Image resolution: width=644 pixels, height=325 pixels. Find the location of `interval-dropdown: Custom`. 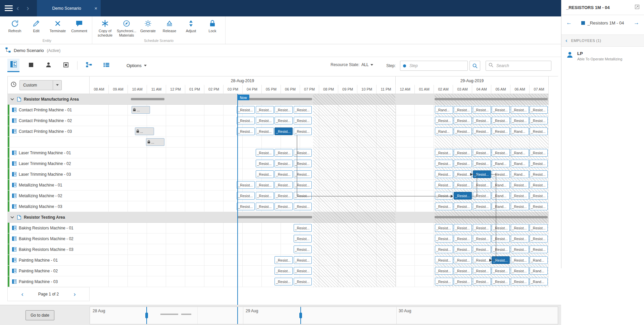

interval-dropdown: Custom is located at coordinates (41, 85).